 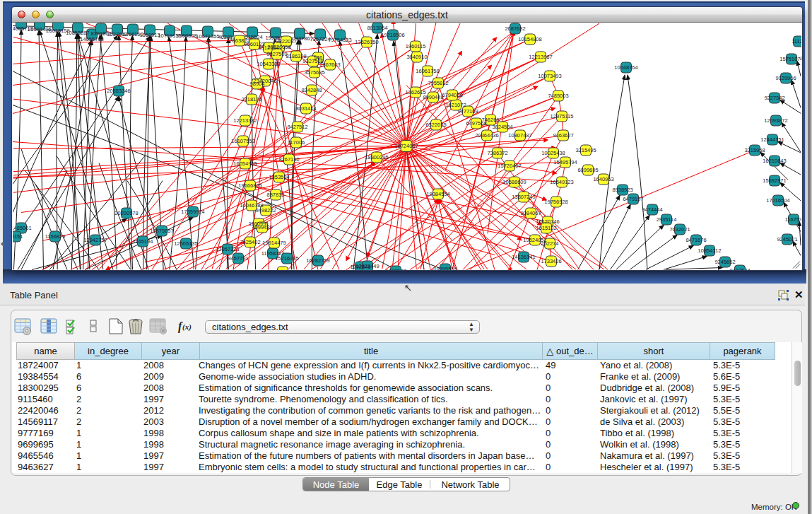 What do you see at coordinates (288, 160) in the screenshot?
I see `svg-text: 8267130` at bounding box center [288, 160].